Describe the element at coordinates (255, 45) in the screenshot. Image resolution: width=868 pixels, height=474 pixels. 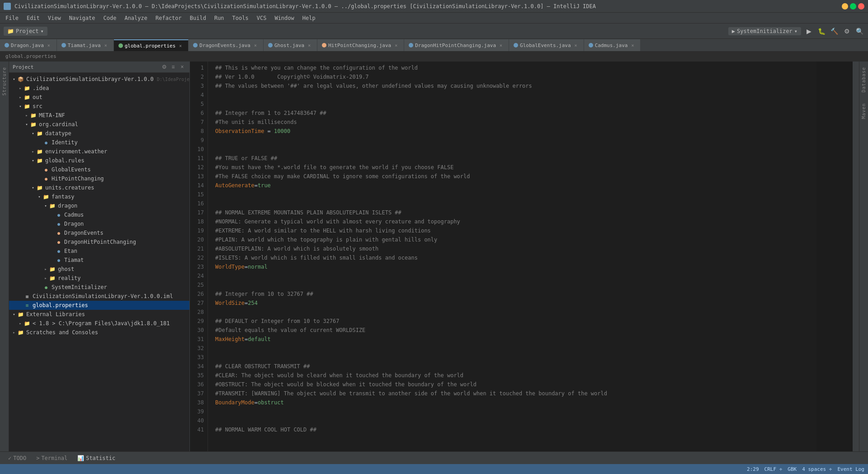
I see `tab-close-3: ×` at that location.